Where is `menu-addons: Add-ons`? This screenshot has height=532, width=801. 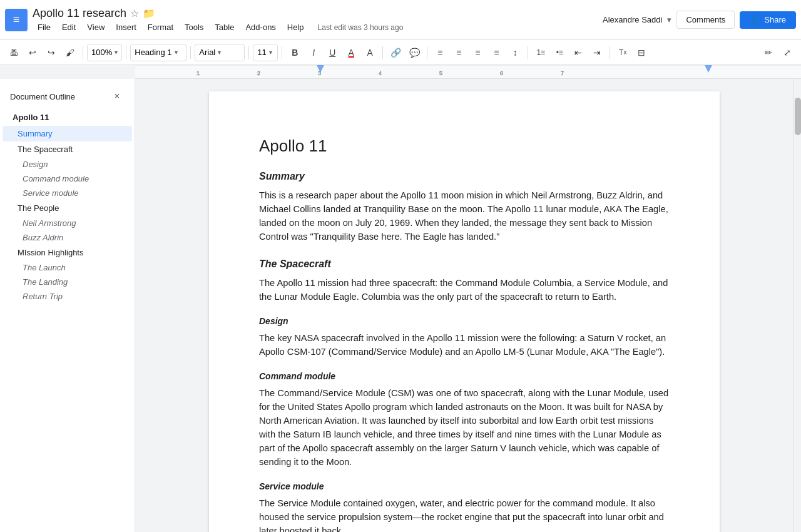 menu-addons: Add-ons is located at coordinates (260, 28).